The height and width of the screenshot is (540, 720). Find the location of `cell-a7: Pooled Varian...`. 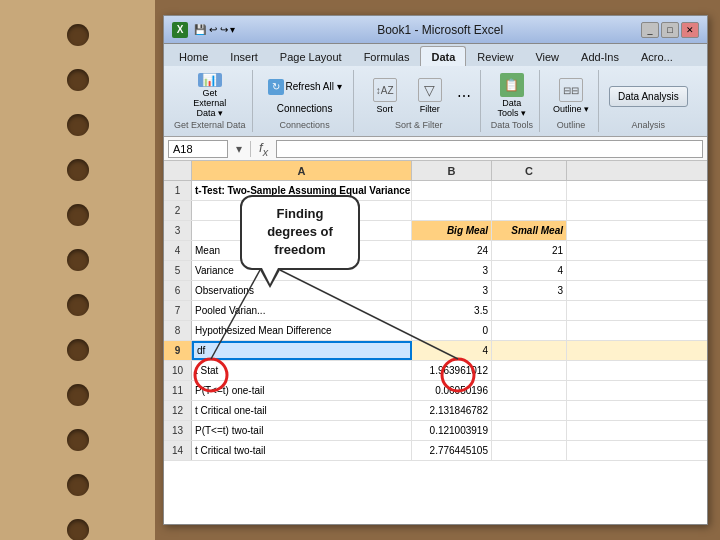

cell-a7: Pooled Varian... is located at coordinates (302, 310).